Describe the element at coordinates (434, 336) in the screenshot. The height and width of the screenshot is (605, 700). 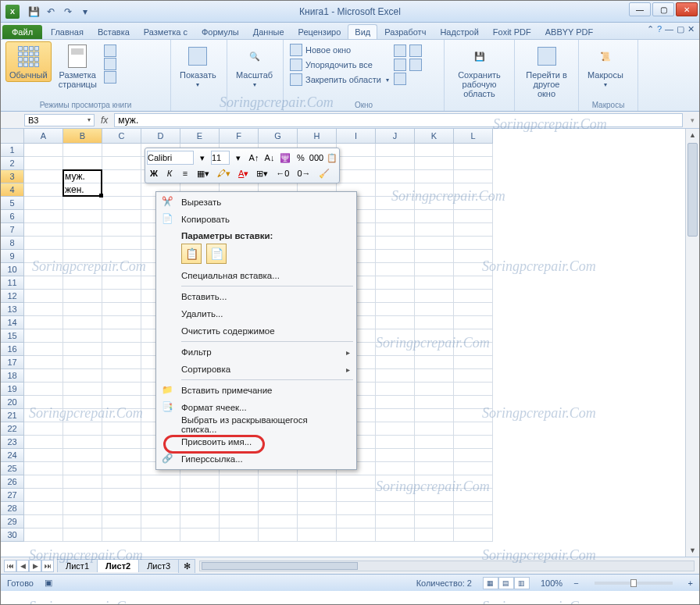
I see `cell-K15` at that location.